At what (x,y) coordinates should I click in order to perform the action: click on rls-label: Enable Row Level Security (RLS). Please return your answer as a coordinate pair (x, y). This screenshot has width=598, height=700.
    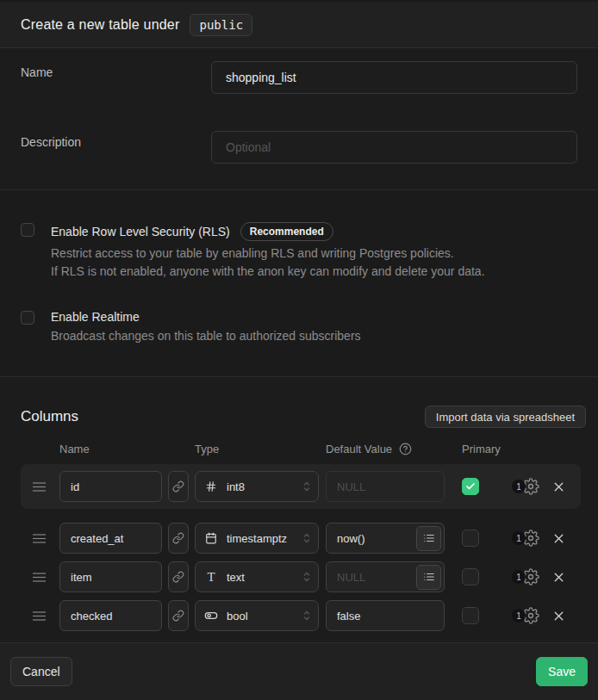
    Looking at the image, I should click on (140, 232).